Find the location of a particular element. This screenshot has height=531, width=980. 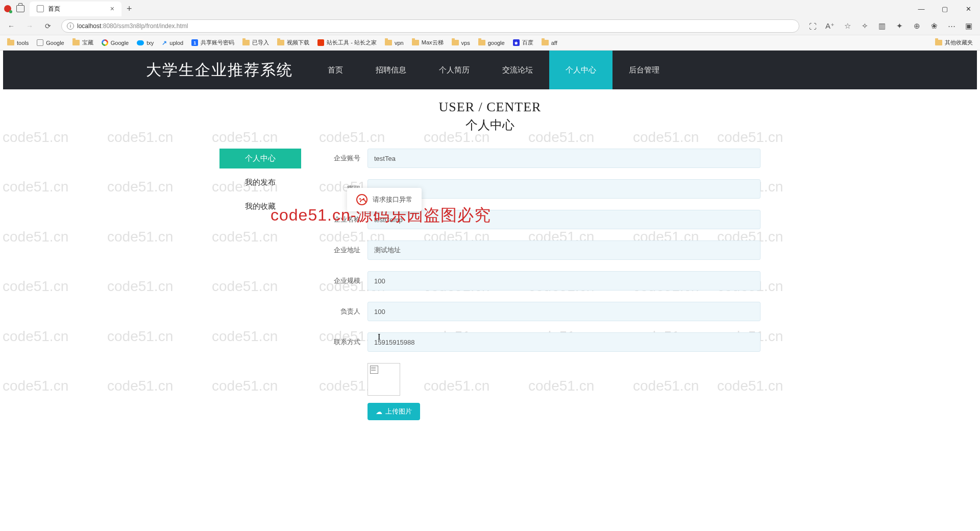

form-row: 企业名称 is located at coordinates (541, 220).